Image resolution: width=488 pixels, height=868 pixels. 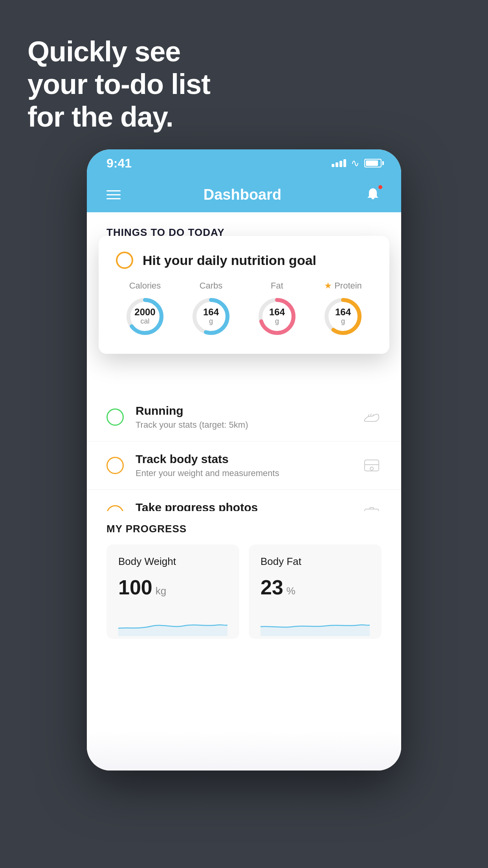 What do you see at coordinates (277, 322) in the screenshot?
I see `fat-unit: g` at bounding box center [277, 322].